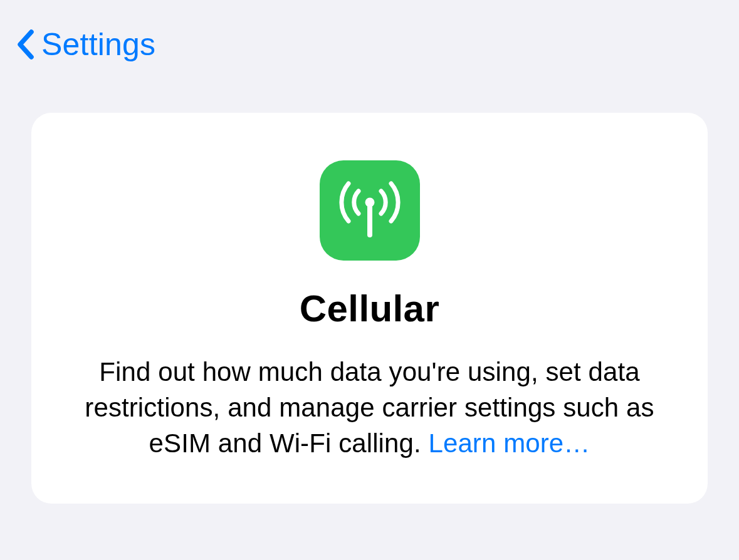  Describe the element at coordinates (98, 44) in the screenshot. I see `back-label: Settings` at that location.